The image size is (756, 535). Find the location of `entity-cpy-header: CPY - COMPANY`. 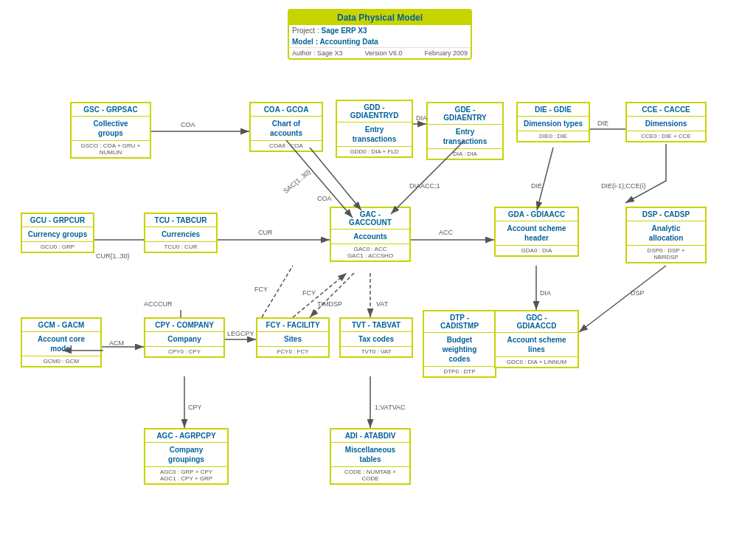

entity-cpy-header: CPY - COMPANY is located at coordinates (184, 325).